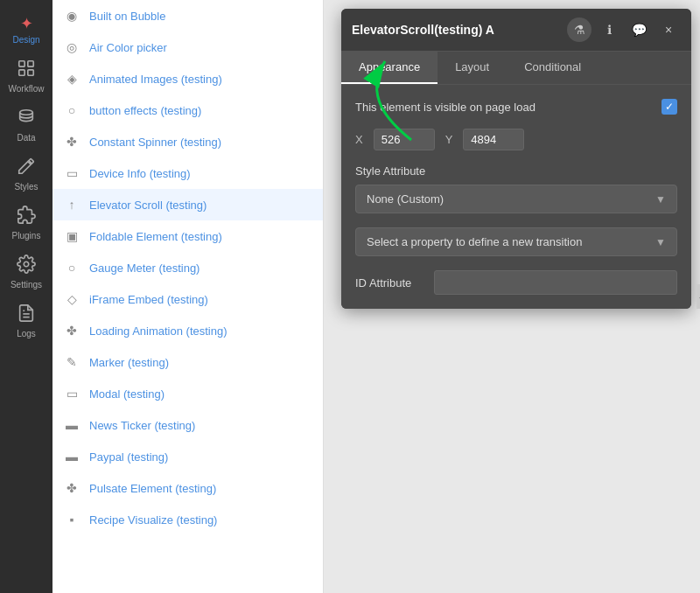  Describe the element at coordinates (26, 89) in the screenshot. I see `nav-workflow-label: Workflow` at that location.